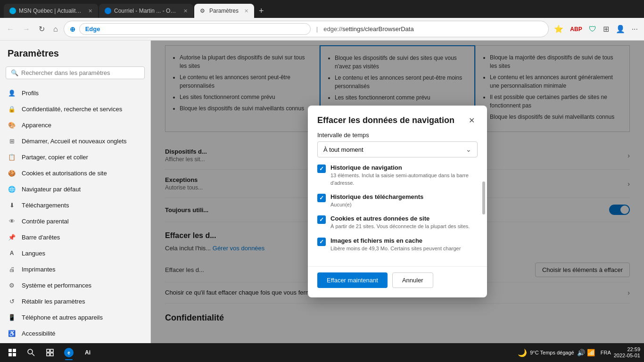 The width and height of the screenshot is (644, 362). I want to click on ai-label: Ai, so click(88, 353).